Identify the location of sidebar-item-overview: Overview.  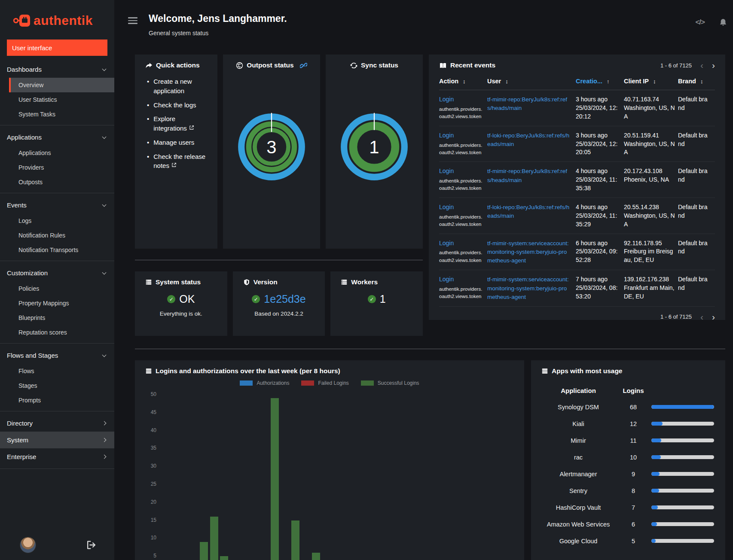
(62, 85).